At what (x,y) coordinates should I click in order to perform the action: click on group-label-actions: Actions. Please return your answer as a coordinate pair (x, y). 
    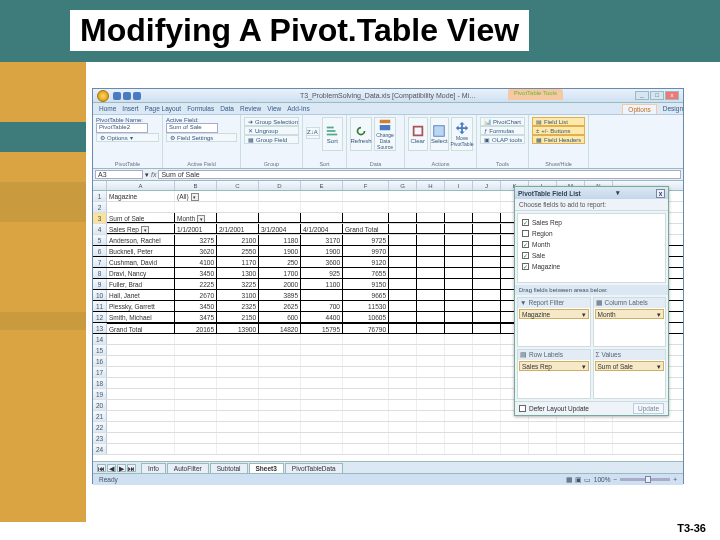
    Looking at the image, I should click on (440, 164).